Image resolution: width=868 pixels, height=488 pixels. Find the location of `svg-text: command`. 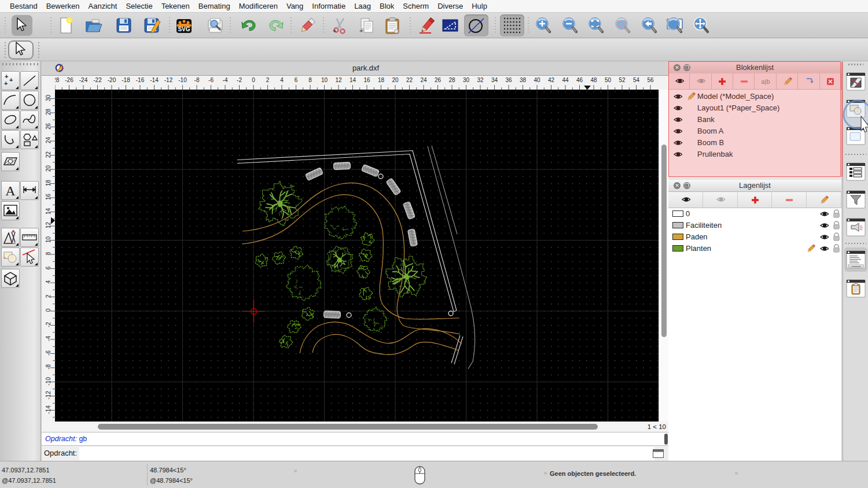

svg-text: command is located at coordinates (856, 267).